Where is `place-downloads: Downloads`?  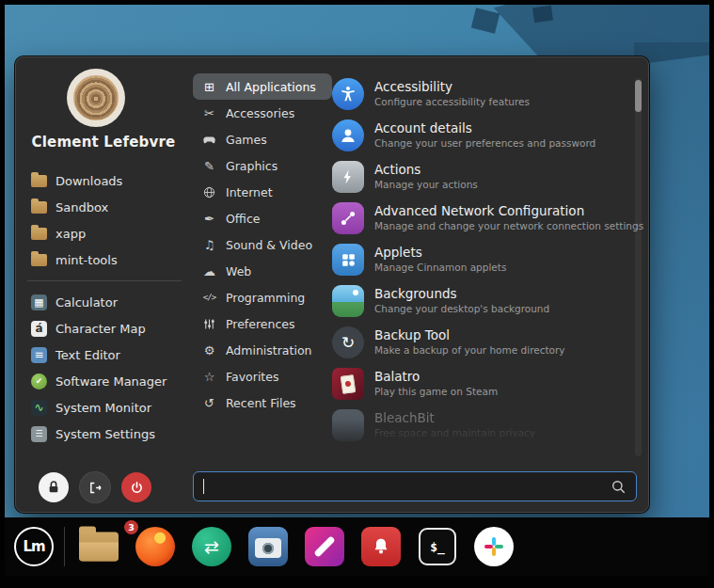
place-downloads: Downloads is located at coordinates (108, 181).